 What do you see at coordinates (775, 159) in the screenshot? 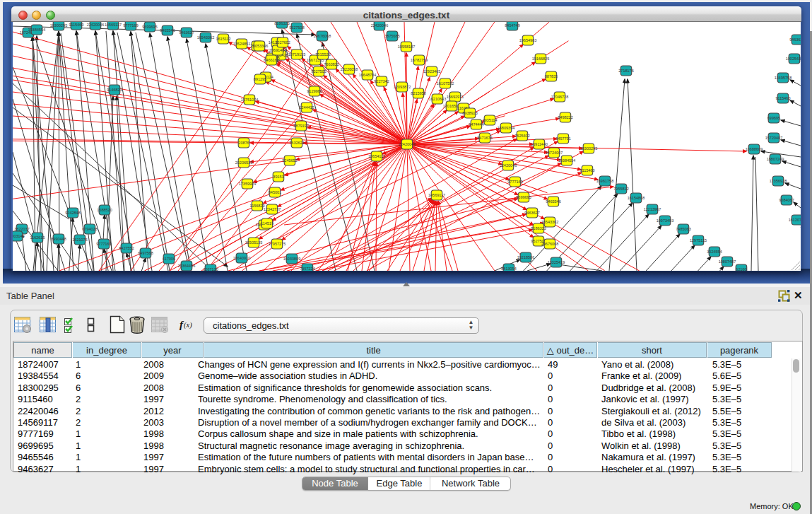
I see `svg-text: 18807249` at bounding box center [775, 159].